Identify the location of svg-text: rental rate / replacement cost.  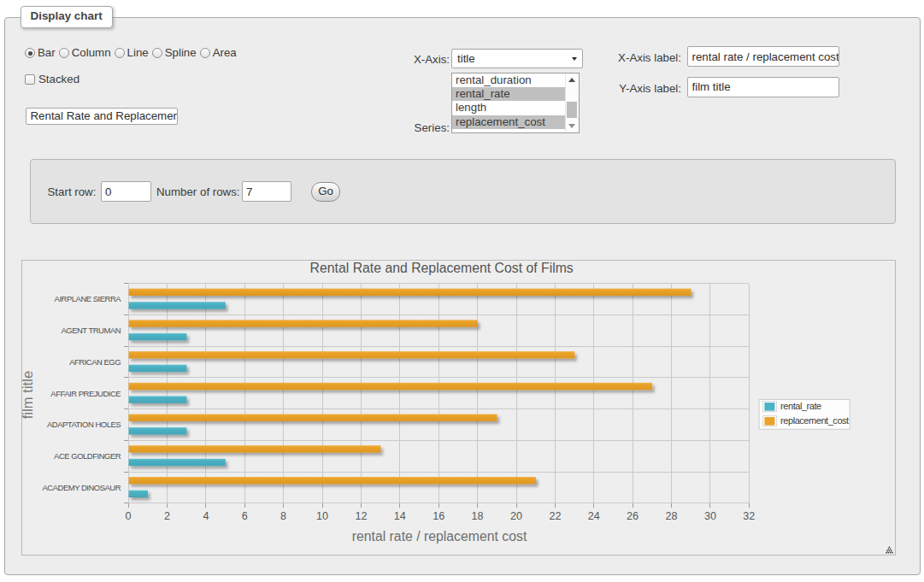
(439, 537).